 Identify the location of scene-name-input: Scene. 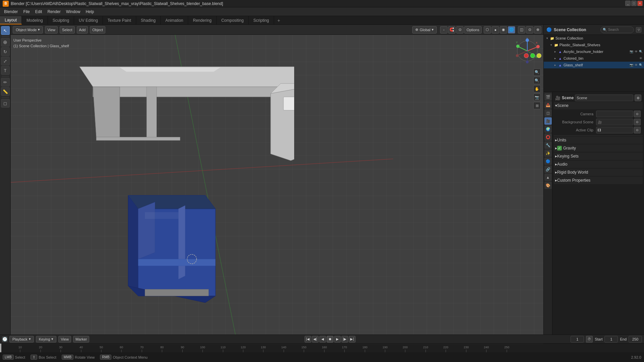
(604, 98).